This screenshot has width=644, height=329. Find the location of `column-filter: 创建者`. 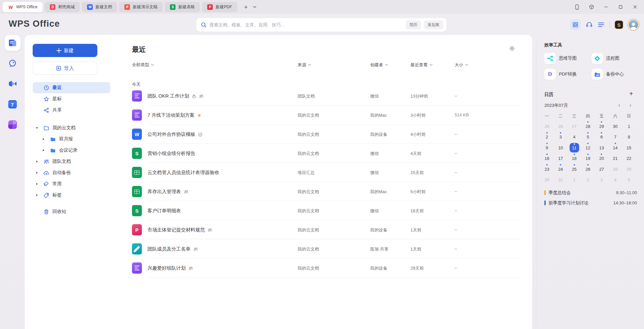

column-filter: 创建者 is located at coordinates (379, 65).